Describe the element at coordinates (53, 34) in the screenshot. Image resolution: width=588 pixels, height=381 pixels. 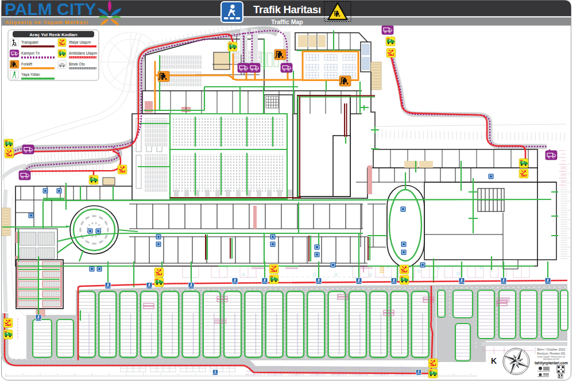
I see `svg-text: Araç Yol Renk Kodları` at that location.